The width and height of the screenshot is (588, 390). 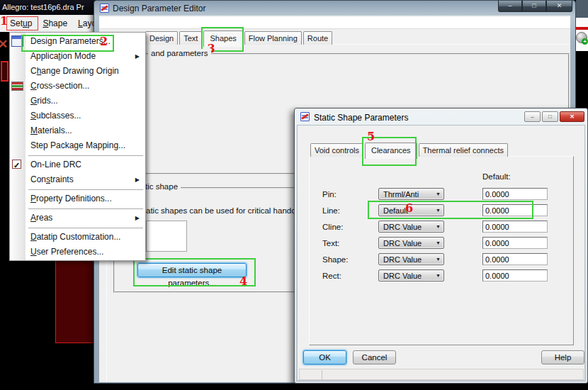 I want to click on clearance-row-rect: Rect:DRC Value▼, so click(x=435, y=275).